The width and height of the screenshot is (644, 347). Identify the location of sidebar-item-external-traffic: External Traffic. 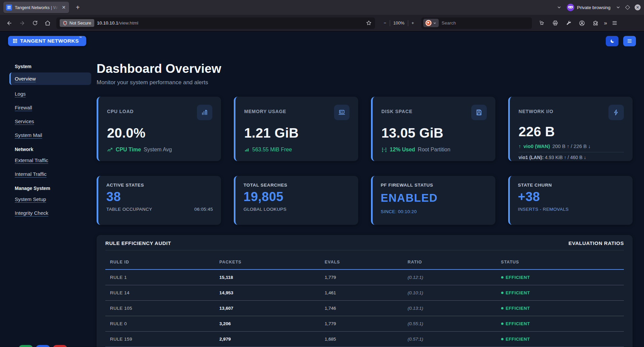
(52, 160).